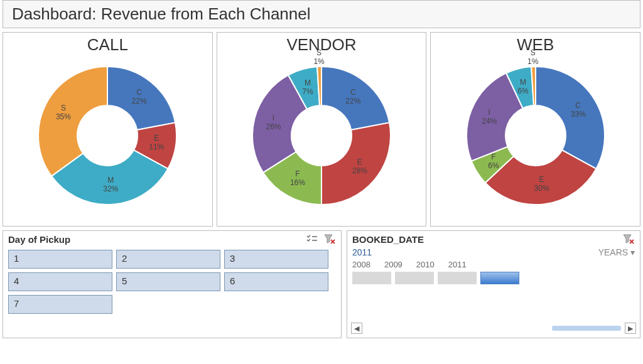  I want to click on timeline-year-label: 2009, so click(393, 265).